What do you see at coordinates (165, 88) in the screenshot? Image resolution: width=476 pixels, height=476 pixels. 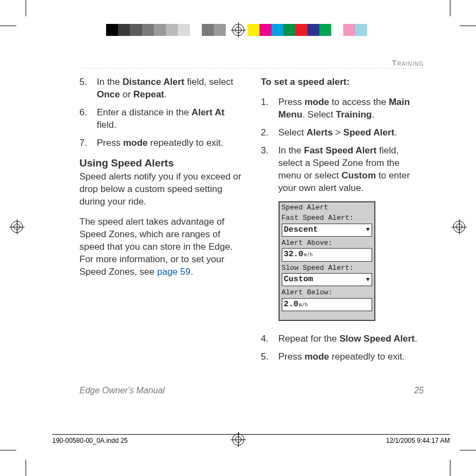 I see `step-text: In the Distance Alert field, select Once…` at bounding box center [165, 88].